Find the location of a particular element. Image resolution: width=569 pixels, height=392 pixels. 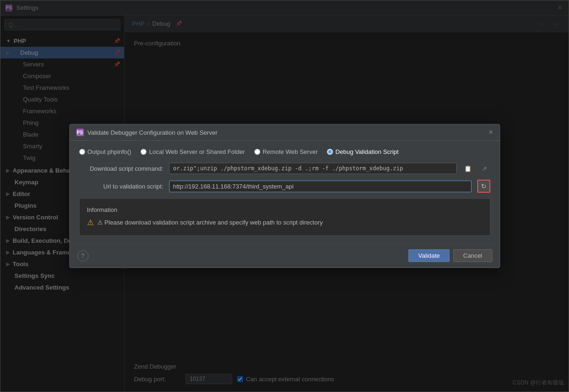

radio-debug-validation-script: Debug Validation Script is located at coordinates (362, 152).